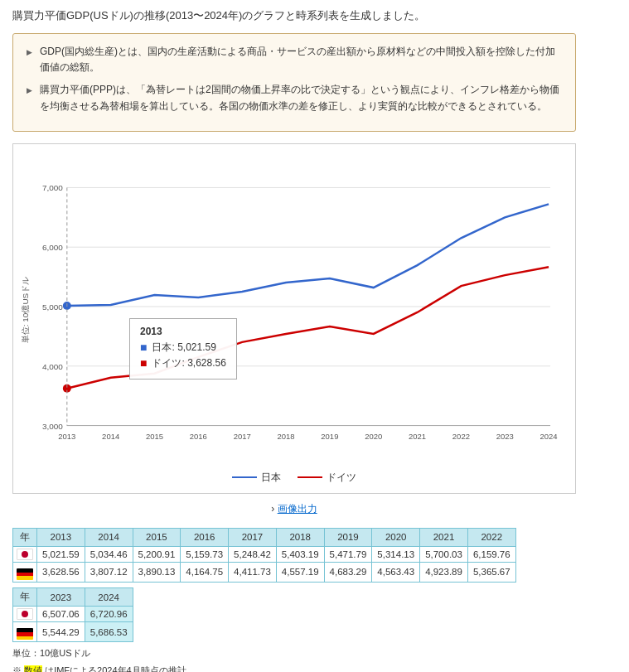 The width and height of the screenshot is (629, 672). What do you see at coordinates (53, 366) in the screenshot?
I see `svg-text: 4,000` at bounding box center [53, 366].